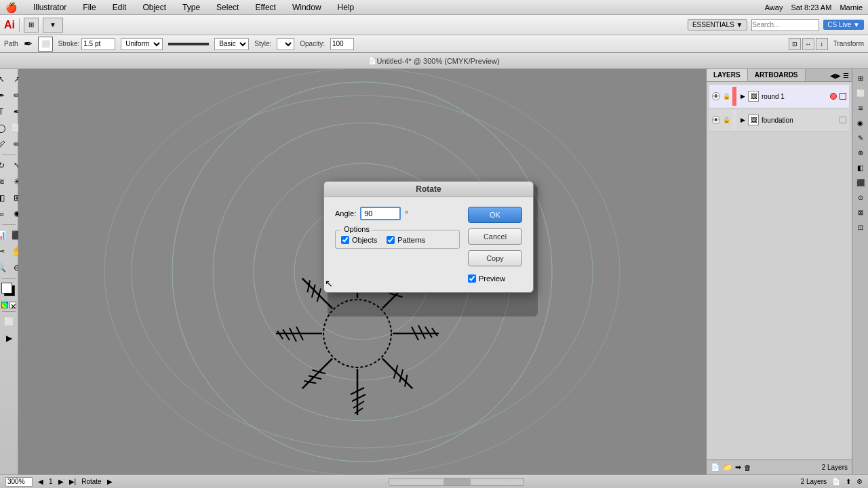 The height and width of the screenshot is (488, 868). Describe the element at coordinates (726, 120) in the screenshot. I see `layer-lock-foundation: 🔒` at that location.